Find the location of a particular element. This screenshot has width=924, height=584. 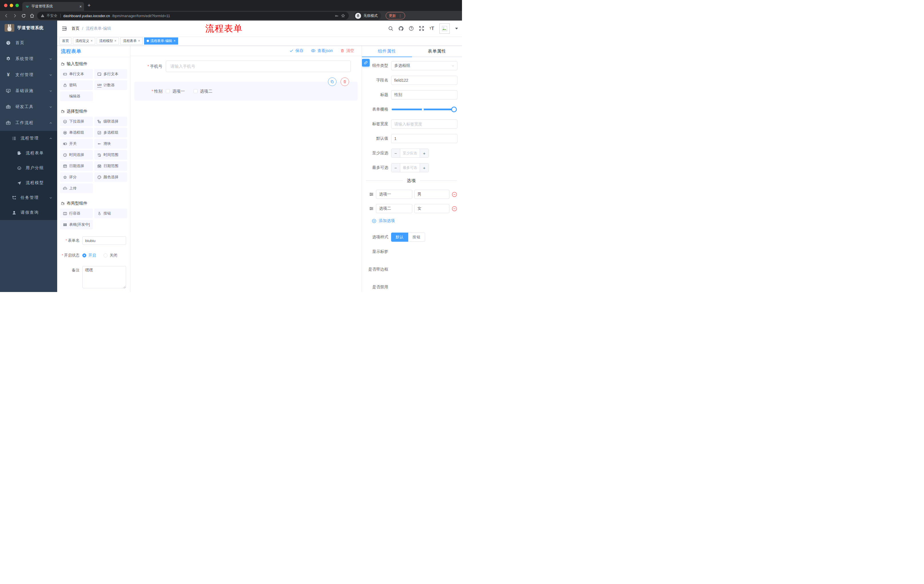

palette-item-rate: 评分 is located at coordinates (76, 177).